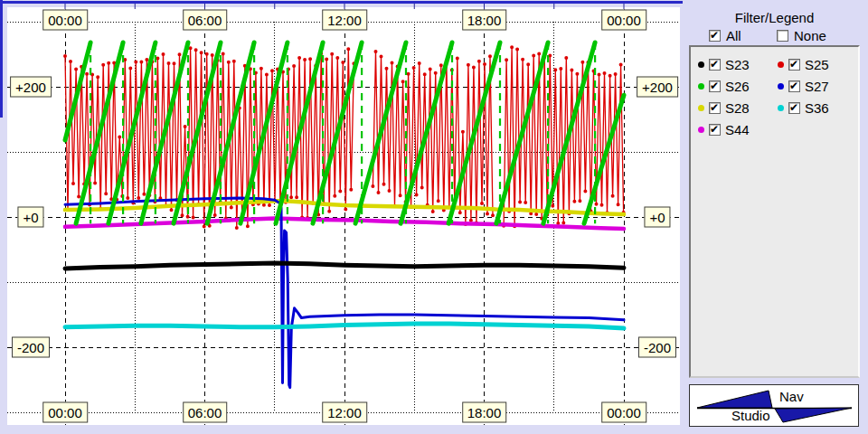 Image resolution: width=868 pixels, height=434 pixels. I want to click on legend-checkbox-S36, so click(794, 108).